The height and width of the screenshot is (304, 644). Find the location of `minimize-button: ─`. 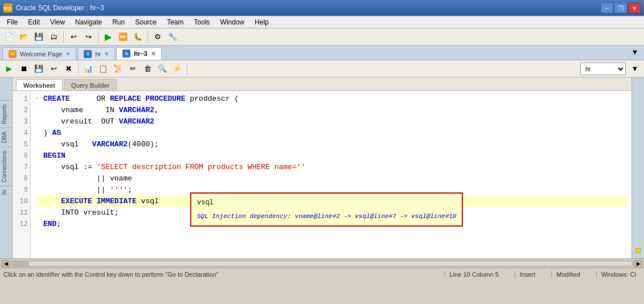

minimize-button: ─ is located at coordinates (607, 8).